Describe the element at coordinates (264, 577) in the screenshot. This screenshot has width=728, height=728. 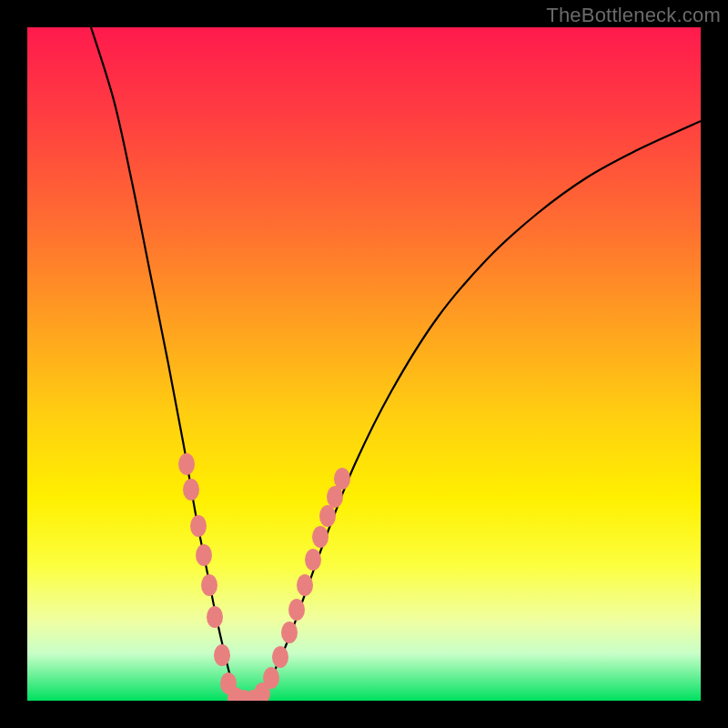
I see `marker-group` at that location.